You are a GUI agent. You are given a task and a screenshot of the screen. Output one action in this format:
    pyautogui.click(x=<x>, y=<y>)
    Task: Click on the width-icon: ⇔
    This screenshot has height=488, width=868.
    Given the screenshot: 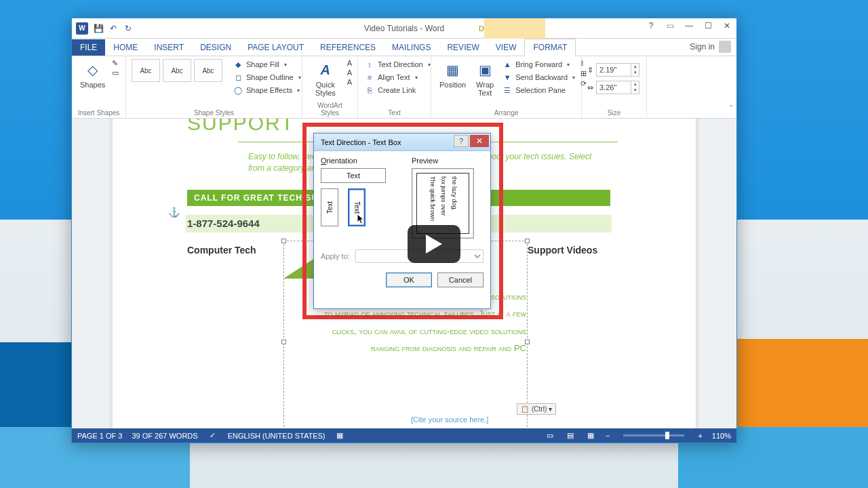 What is the action you would take?
    pyautogui.click(x=590, y=88)
    